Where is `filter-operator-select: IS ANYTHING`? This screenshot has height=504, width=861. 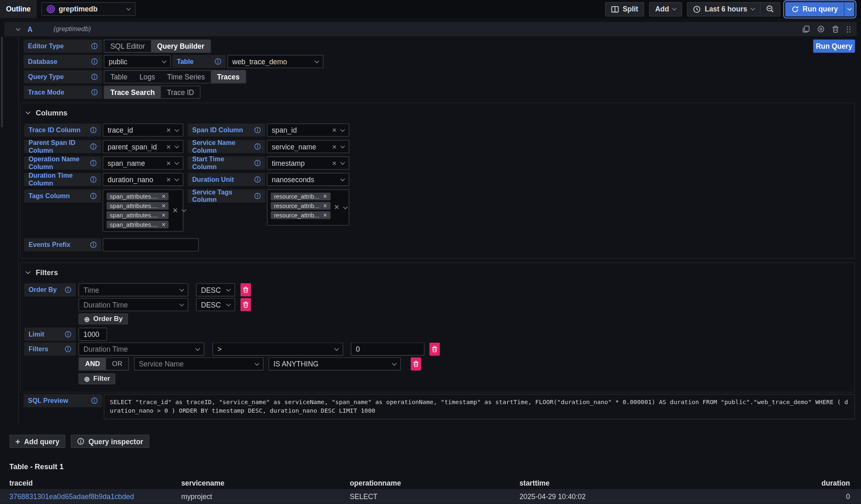
filter-operator-select: IS ANYTHING is located at coordinates (334, 364).